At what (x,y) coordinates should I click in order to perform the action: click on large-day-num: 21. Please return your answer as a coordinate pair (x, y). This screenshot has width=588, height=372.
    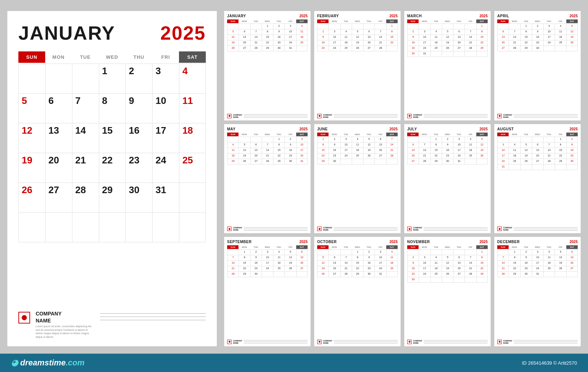
    Looking at the image, I should click on (86, 160).